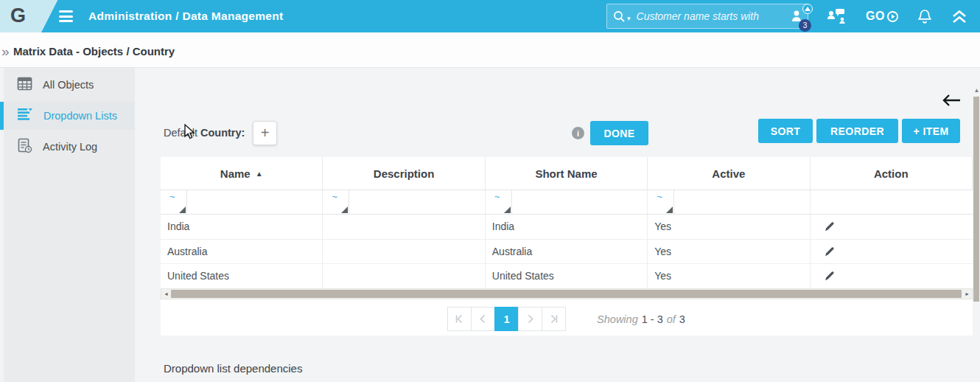  Describe the element at coordinates (951, 102) in the screenshot. I see `back-arrow-icon` at that location.